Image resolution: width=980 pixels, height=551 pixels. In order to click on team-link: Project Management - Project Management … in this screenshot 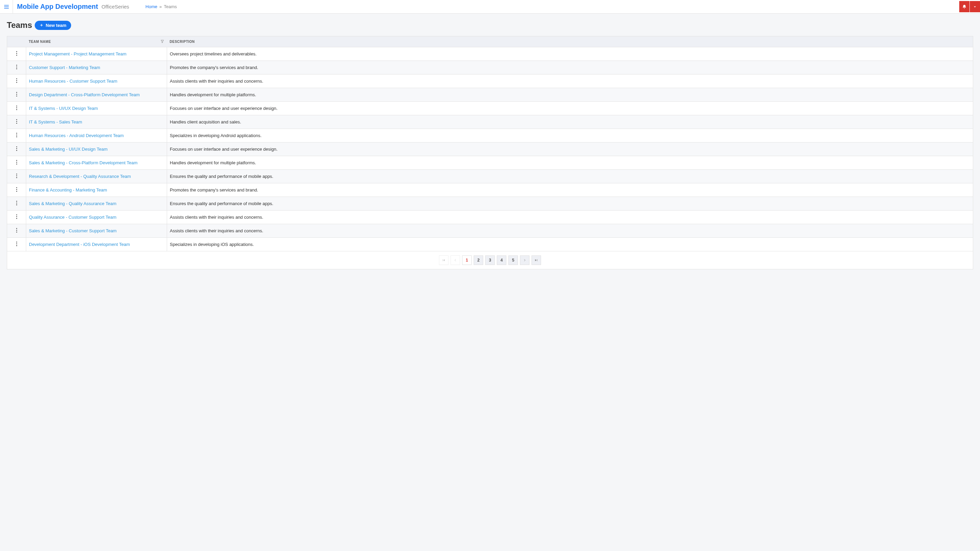, I will do `click(78, 54)`.